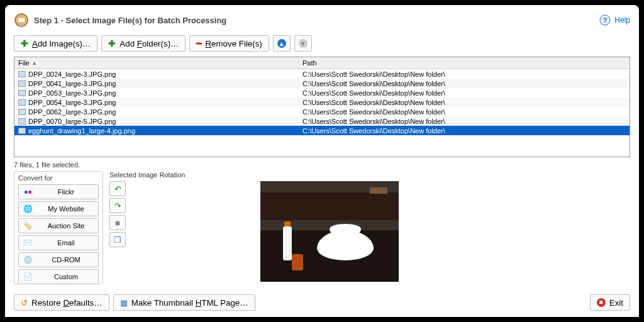  What do you see at coordinates (72, 93) in the screenshot?
I see `file-name: DPP_0053_large-3.JPG.png` at bounding box center [72, 93].